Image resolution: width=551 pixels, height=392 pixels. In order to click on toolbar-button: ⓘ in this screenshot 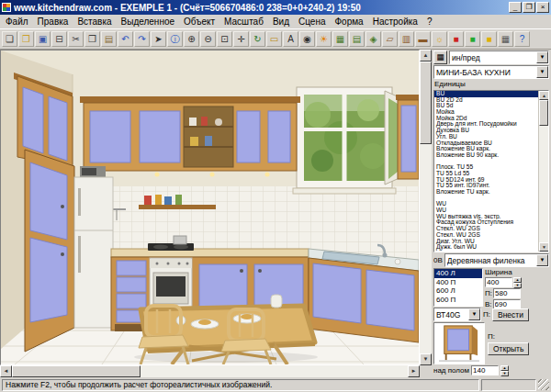, I will do `click(174, 39)`.